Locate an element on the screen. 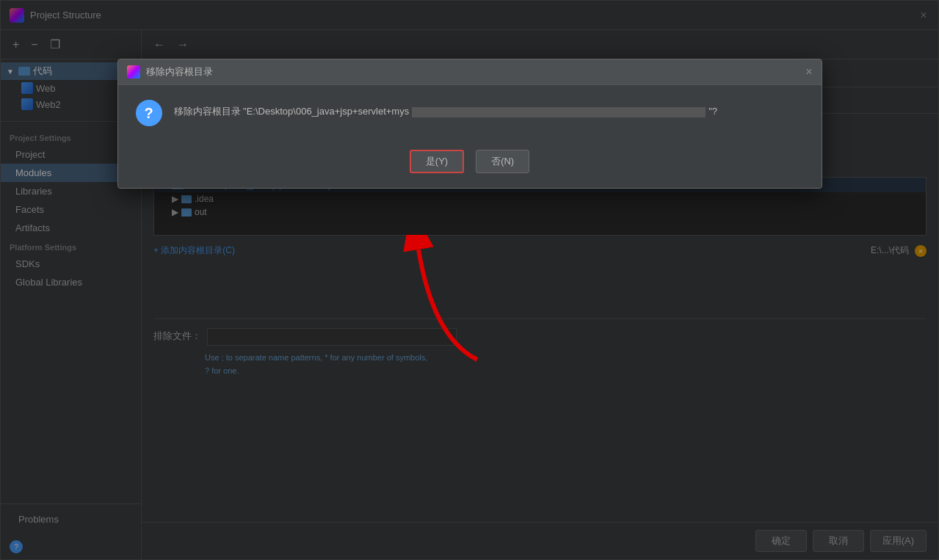  dialog-close-button: × is located at coordinates (809, 72).